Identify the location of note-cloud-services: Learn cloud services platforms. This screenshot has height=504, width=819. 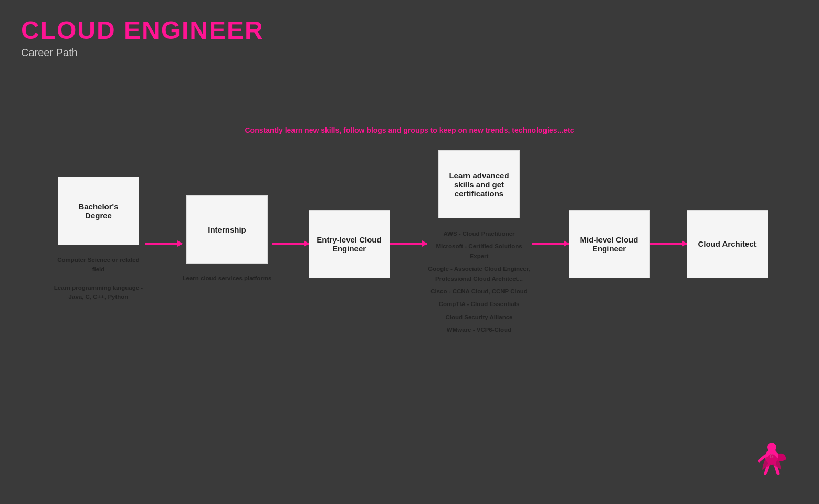
(227, 278).